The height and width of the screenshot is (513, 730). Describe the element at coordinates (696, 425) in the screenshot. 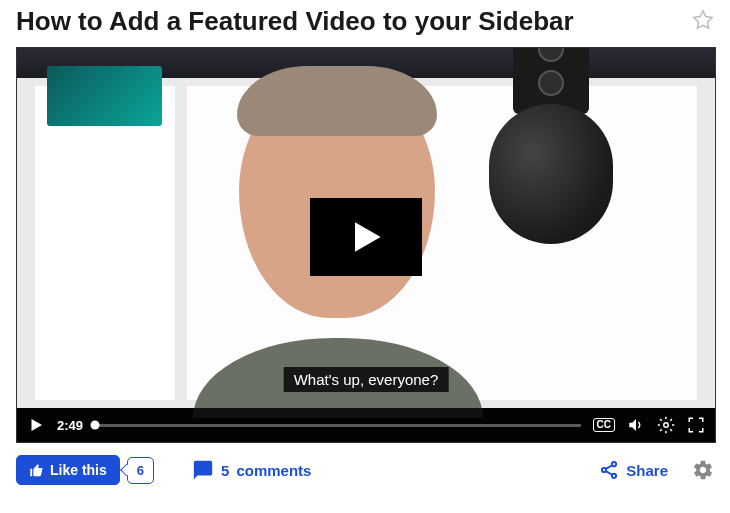

I see `fullscreen-icon` at that location.